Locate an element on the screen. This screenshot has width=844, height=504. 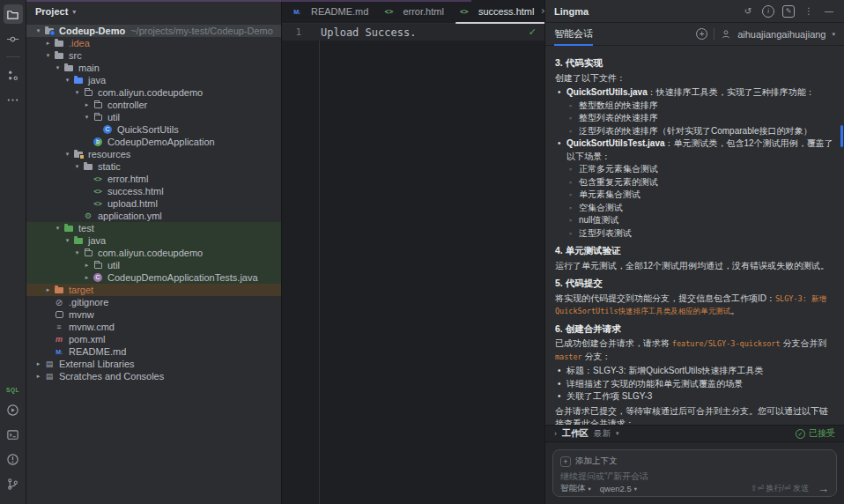
project-tool-icon is located at coordinates (13, 14).